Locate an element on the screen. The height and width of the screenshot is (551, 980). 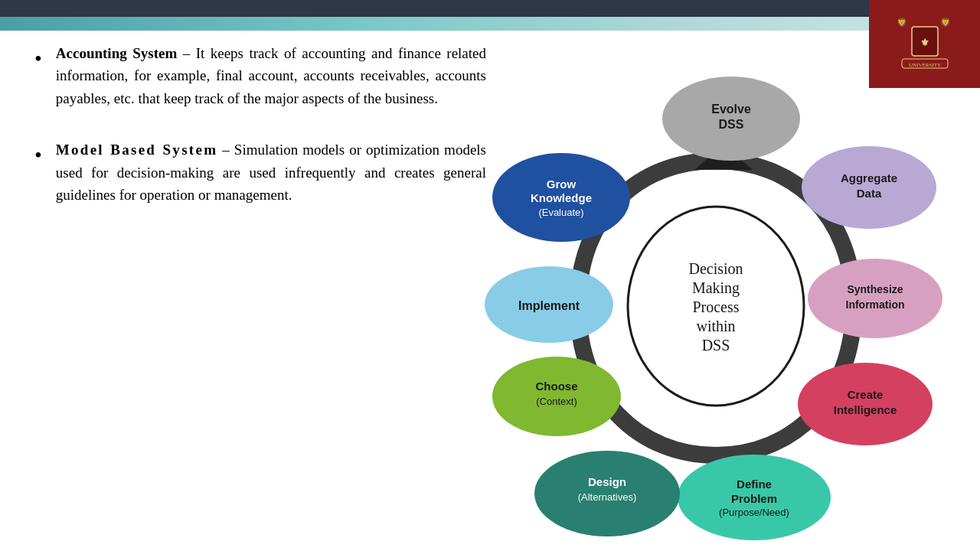
svg-text: (Evaluate) is located at coordinates (560, 213).